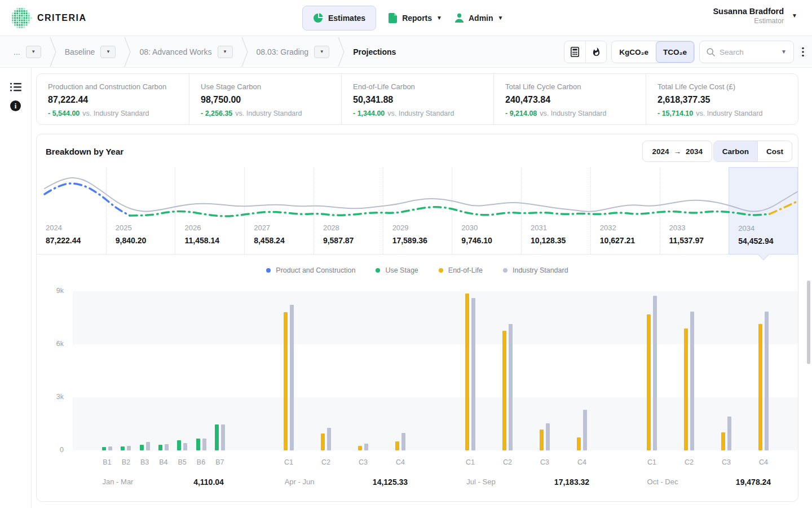  What do you see at coordinates (265, 87) in the screenshot?
I see `stat-label: Use Stage Carbon` at bounding box center [265, 87].